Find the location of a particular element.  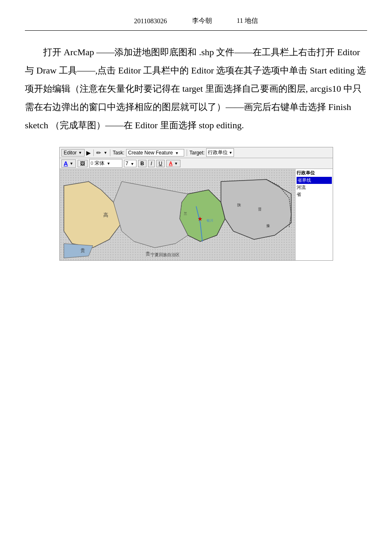

task-input: Create New Feature ▼ is located at coordinates (155, 153).